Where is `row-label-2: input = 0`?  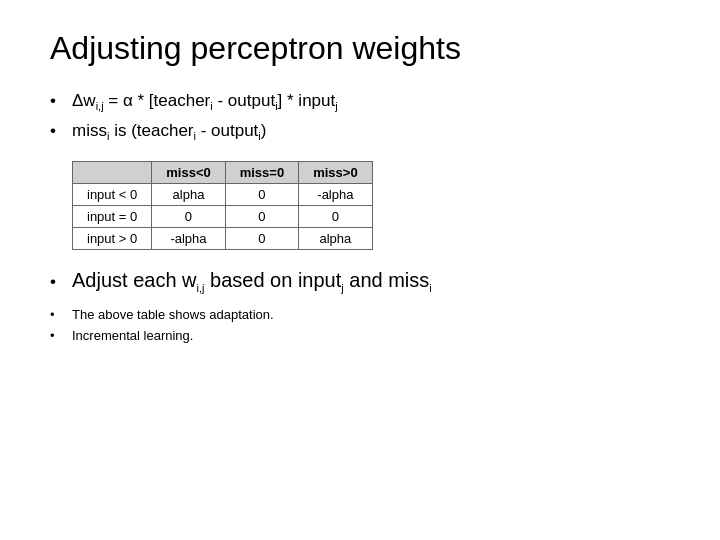 row-label-2: input = 0 is located at coordinates (112, 216).